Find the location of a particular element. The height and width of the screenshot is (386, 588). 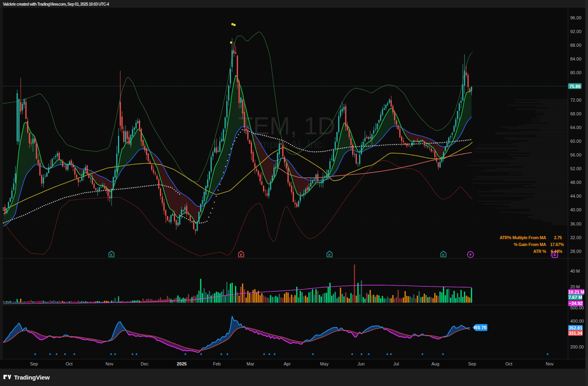

svg-text: 52.00 is located at coordinates (576, 169).